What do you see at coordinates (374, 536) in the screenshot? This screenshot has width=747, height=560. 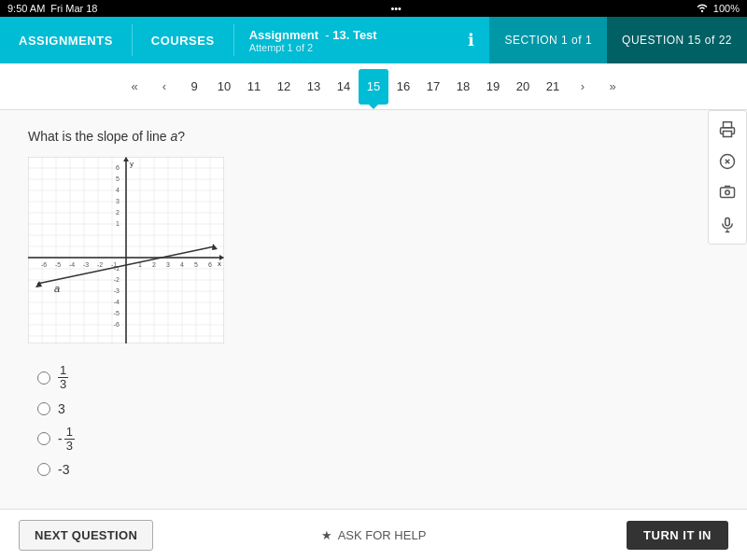 I see `footer-center: ★ ASK FOR HELP` at bounding box center [374, 536].